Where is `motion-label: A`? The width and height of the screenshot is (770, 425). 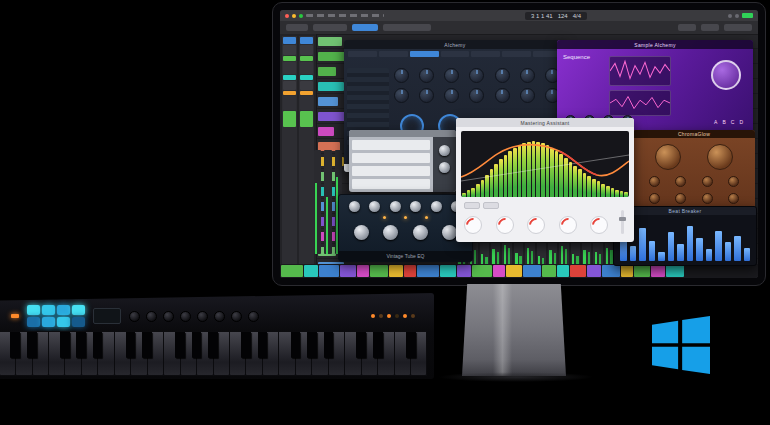
motion-label: A is located at coordinates (716, 122).